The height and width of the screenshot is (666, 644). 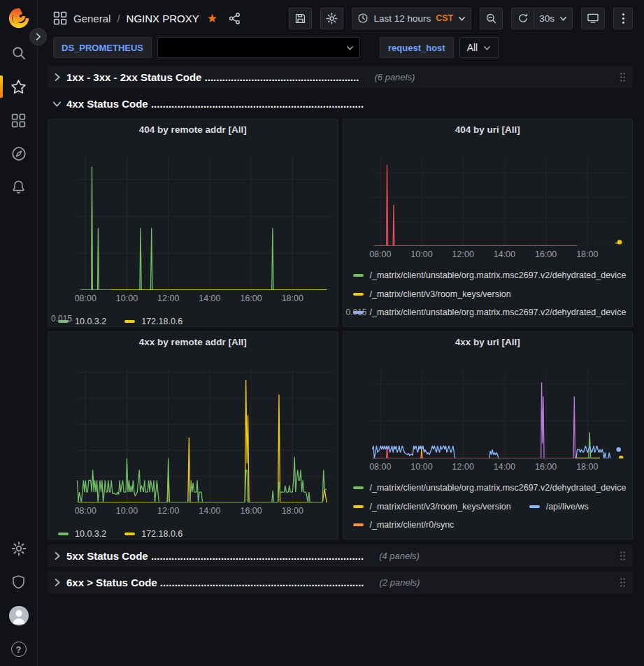 What do you see at coordinates (18, 154) in the screenshot?
I see `sidebar-item-explore` at bounding box center [18, 154].